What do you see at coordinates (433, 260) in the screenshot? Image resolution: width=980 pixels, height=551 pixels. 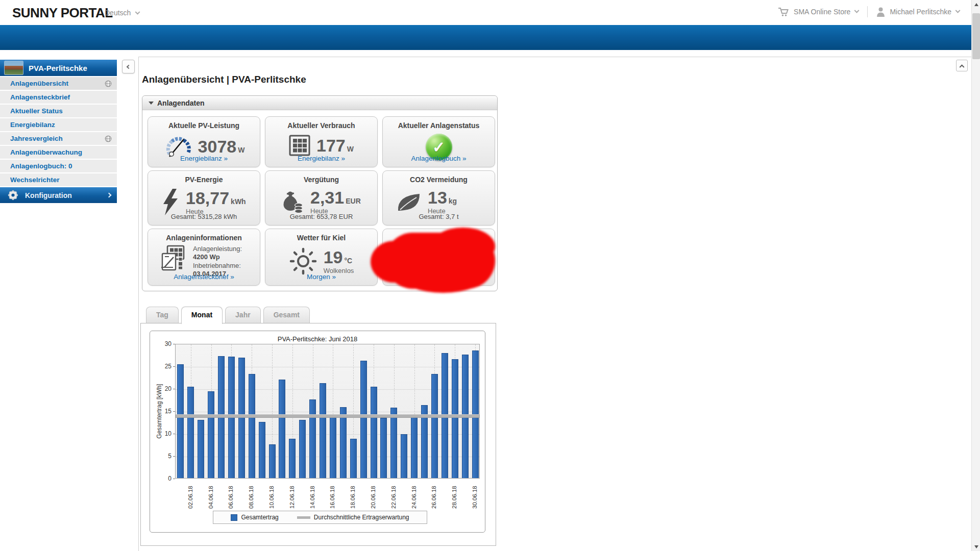 I see `redaction-blob` at bounding box center [433, 260].